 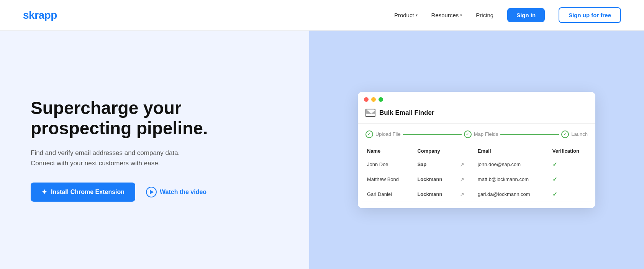 I want to click on watch-video-button: Watch the video, so click(x=176, y=192).